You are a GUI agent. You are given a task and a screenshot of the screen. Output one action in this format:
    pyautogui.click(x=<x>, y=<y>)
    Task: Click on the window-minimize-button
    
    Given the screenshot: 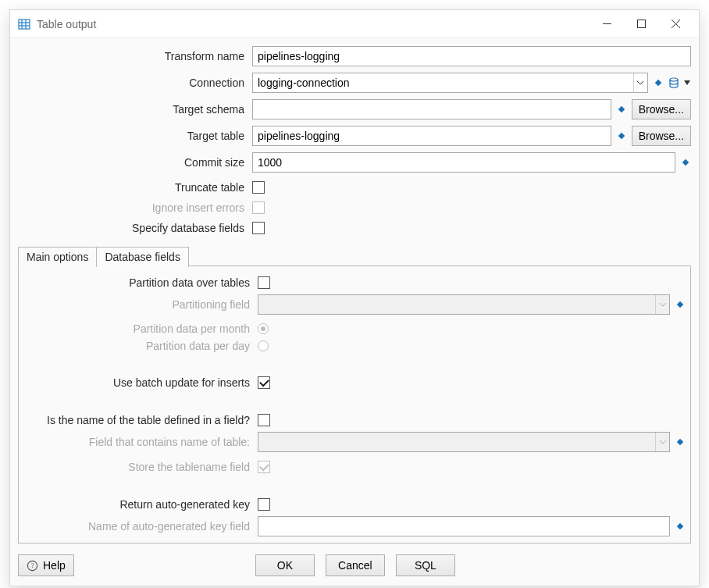 What is the action you would take?
    pyautogui.click(x=607, y=24)
    